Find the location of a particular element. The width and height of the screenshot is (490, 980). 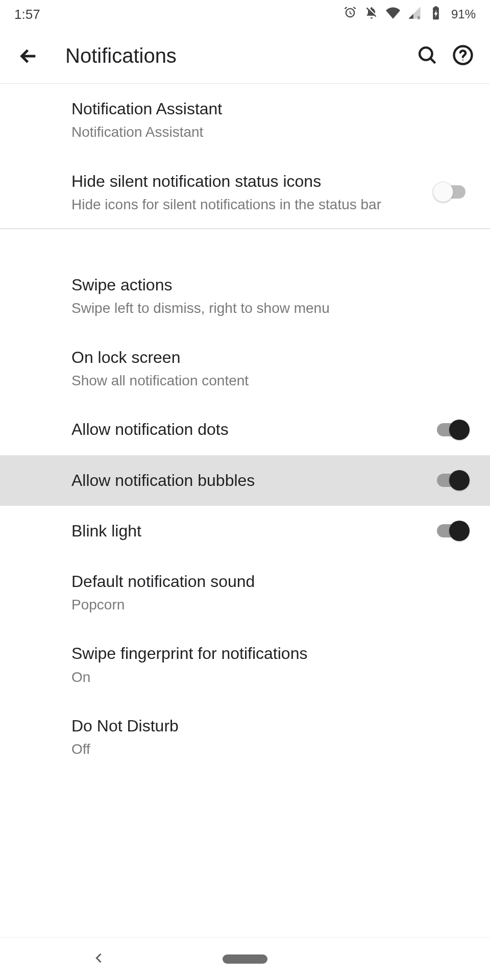

nav-back-button is located at coordinates (99, 959).